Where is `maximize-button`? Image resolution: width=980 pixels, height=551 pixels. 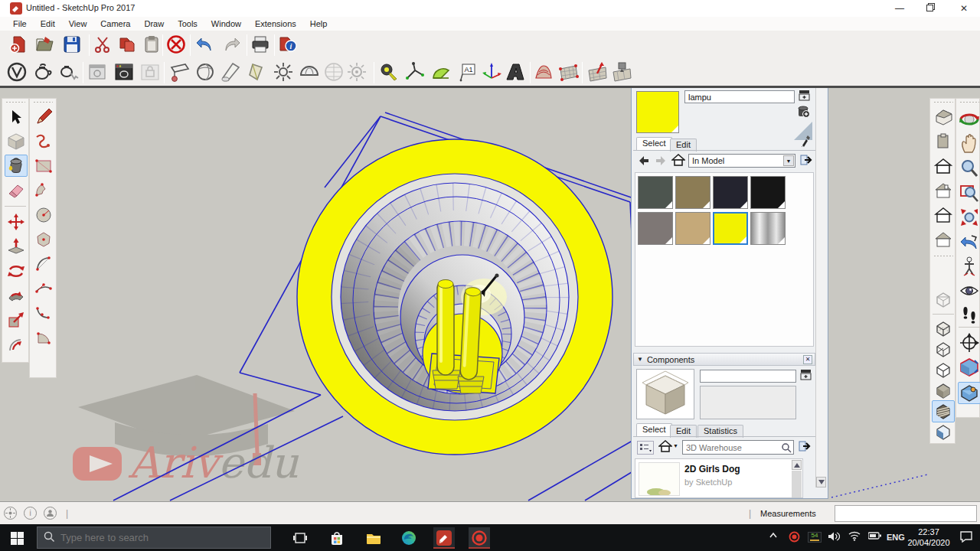 maximize-button is located at coordinates (930, 8).